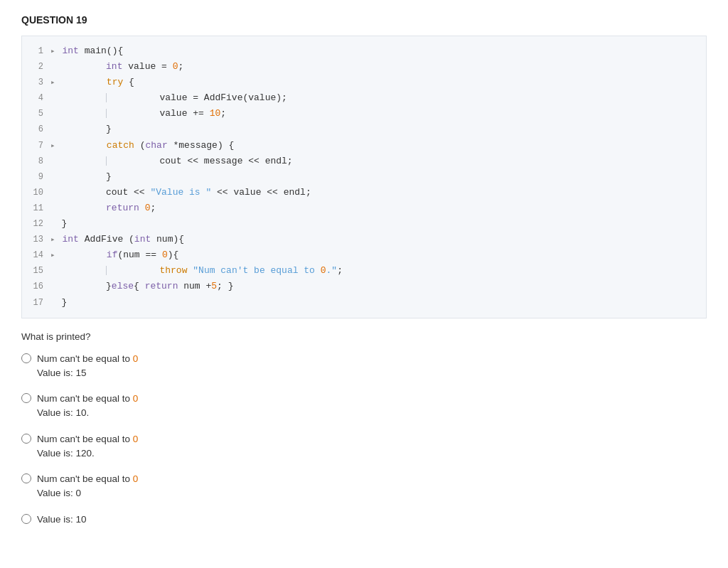 This screenshot has width=728, height=568. What do you see at coordinates (33, 193) in the screenshot?
I see `line-number: 10` at bounding box center [33, 193].